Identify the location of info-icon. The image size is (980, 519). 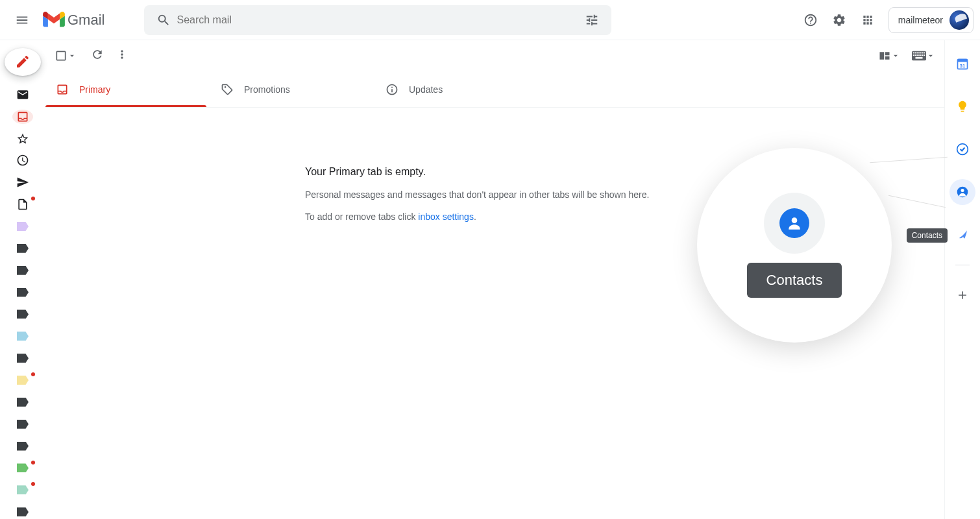
(392, 90).